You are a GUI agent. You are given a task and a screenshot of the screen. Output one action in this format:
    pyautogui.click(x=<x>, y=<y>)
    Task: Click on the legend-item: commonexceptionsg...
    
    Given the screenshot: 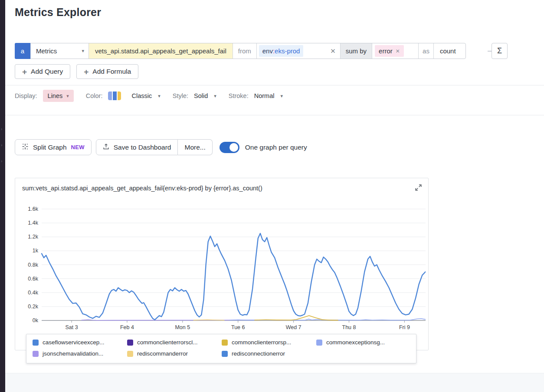 What is the action you would take?
    pyautogui.click(x=364, y=343)
    